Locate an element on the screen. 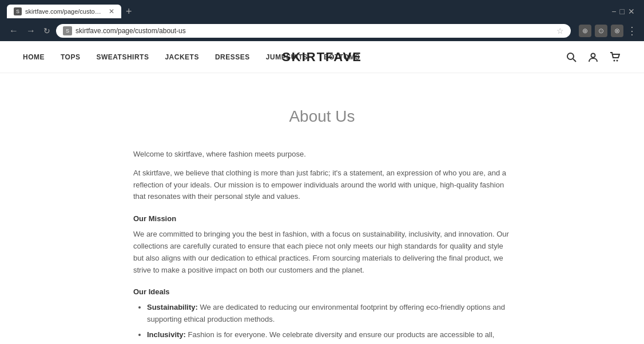 This screenshot has width=644, height=344. ideals-heading: Our Ideals is located at coordinates (322, 291).